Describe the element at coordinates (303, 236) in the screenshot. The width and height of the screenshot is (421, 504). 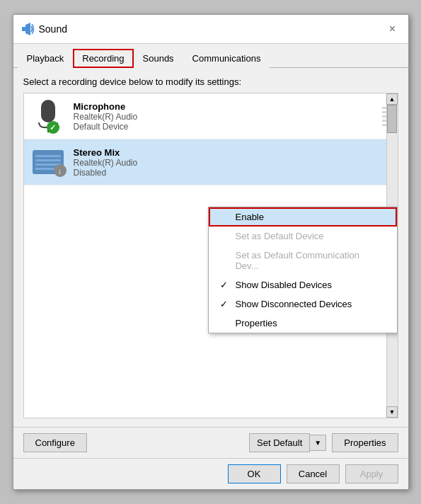
I see `menu-item-set-default: Set as Default Device` at that location.